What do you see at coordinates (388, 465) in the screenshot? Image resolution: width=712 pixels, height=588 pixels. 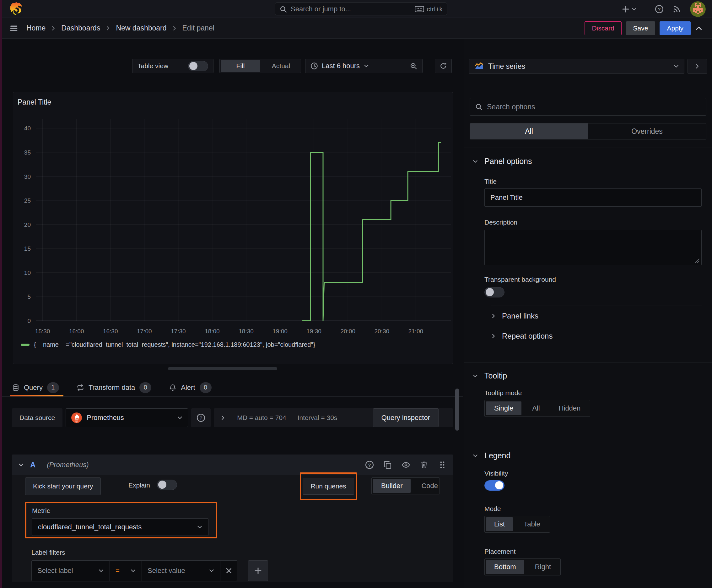 I see `duplicate-icon` at bounding box center [388, 465].